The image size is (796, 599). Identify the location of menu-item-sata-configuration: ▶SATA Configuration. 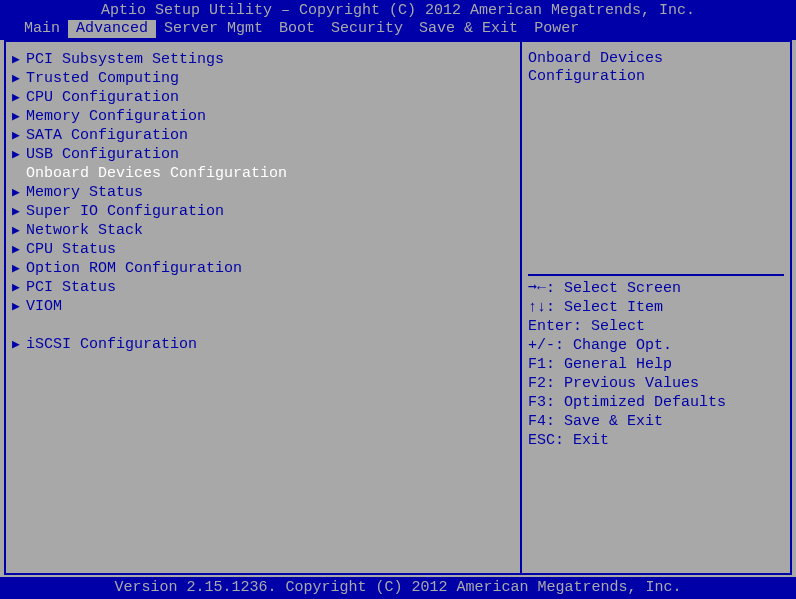
(263, 136).